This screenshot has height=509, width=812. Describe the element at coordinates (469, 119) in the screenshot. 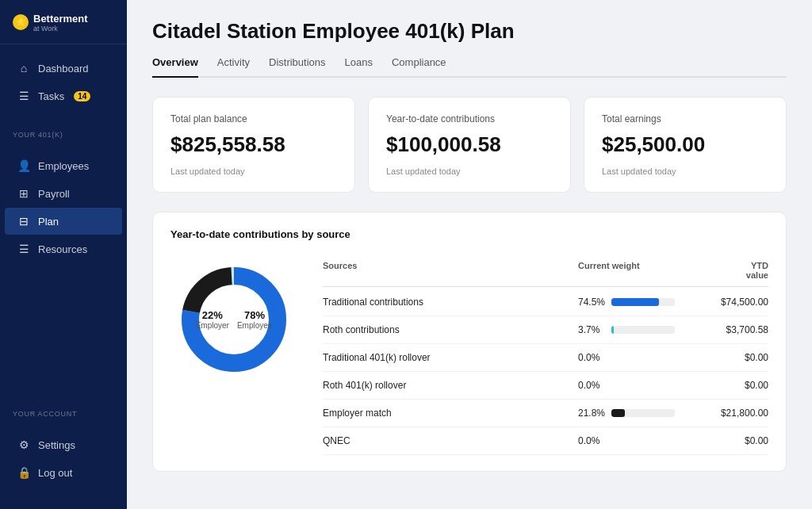

I see `stat-label-contributions: Year-to-date contributions` at that location.